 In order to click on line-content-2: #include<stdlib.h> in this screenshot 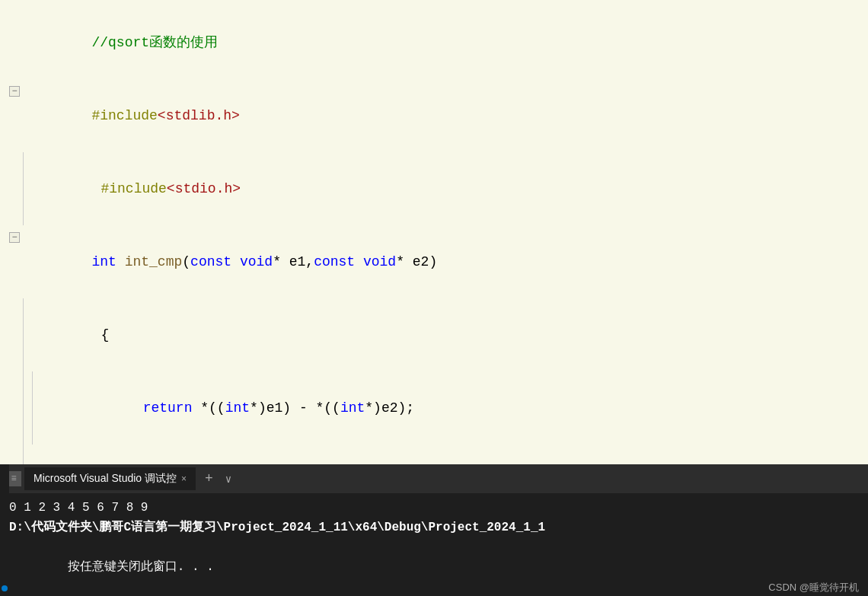, I will do `click(445, 116)`.